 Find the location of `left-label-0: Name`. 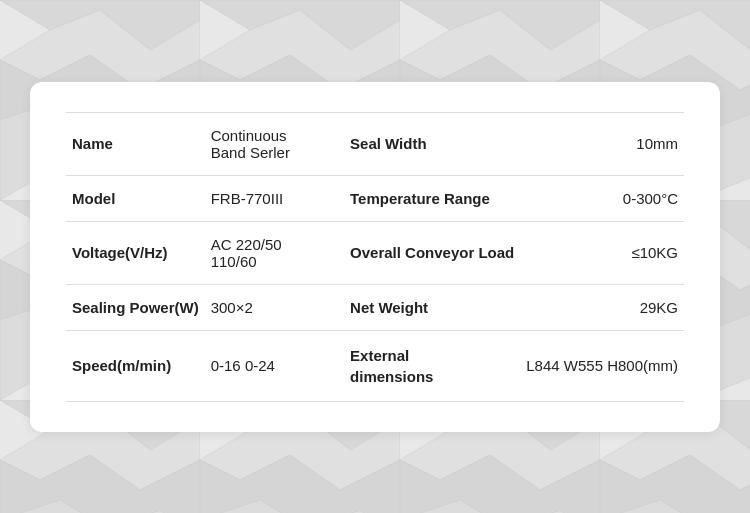

left-label-0: Name is located at coordinates (136, 144).